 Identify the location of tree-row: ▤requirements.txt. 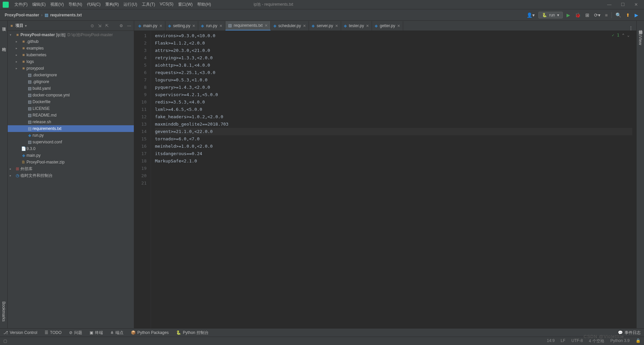
(71, 129).